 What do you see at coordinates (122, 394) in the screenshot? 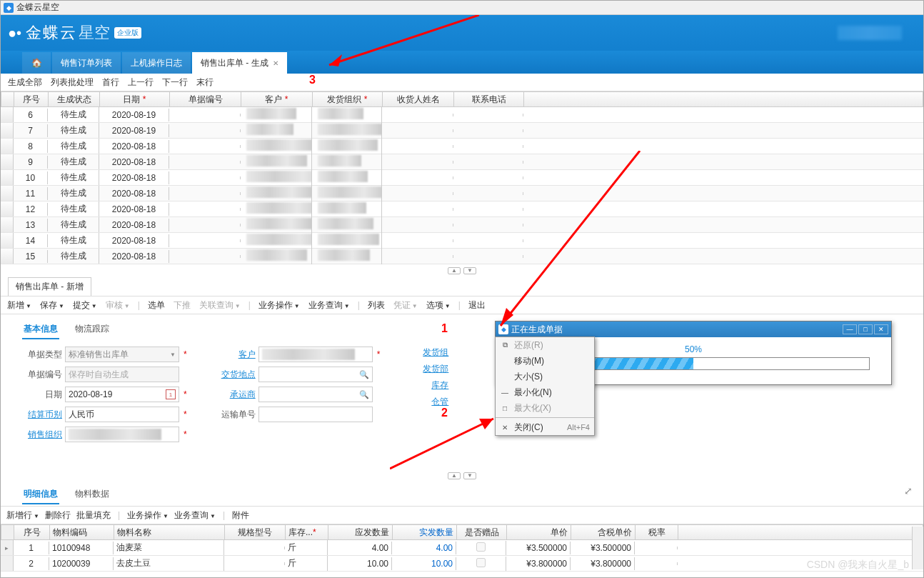
I see `input-date: 2020-08-191` at bounding box center [122, 394].